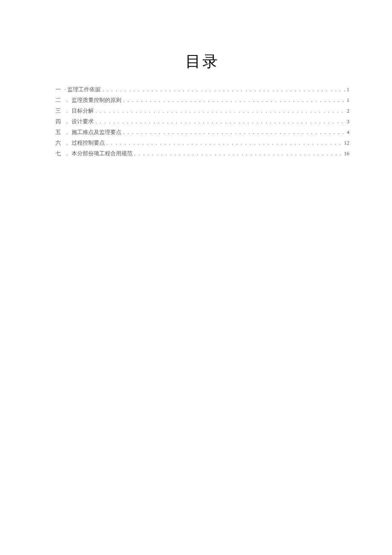 This screenshot has width=392, height=555. What do you see at coordinates (349, 111) in the screenshot?
I see `toc-page-number: 2` at bounding box center [349, 111].